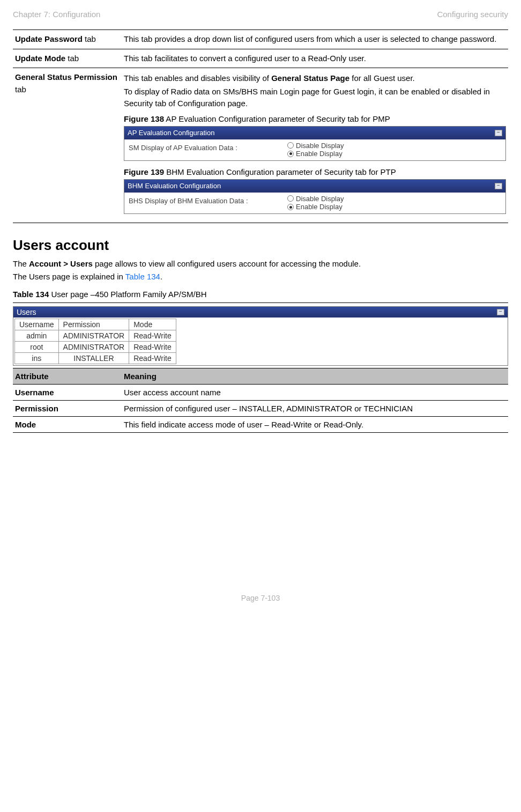 Image resolution: width=521 pixels, height=812 pixels. What do you see at coordinates (153, 325) in the screenshot?
I see `col-mode: Mode` at bounding box center [153, 325].